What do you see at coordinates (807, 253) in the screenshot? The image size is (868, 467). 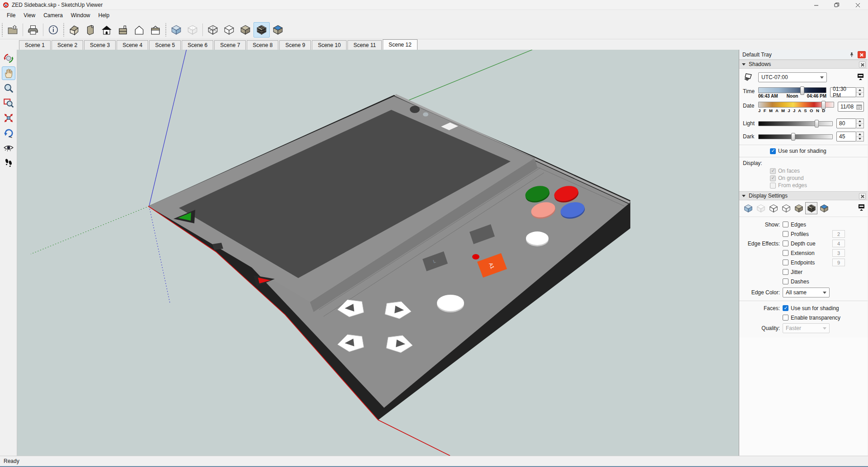 I see `extension-checkbox: Extension` at bounding box center [807, 253].